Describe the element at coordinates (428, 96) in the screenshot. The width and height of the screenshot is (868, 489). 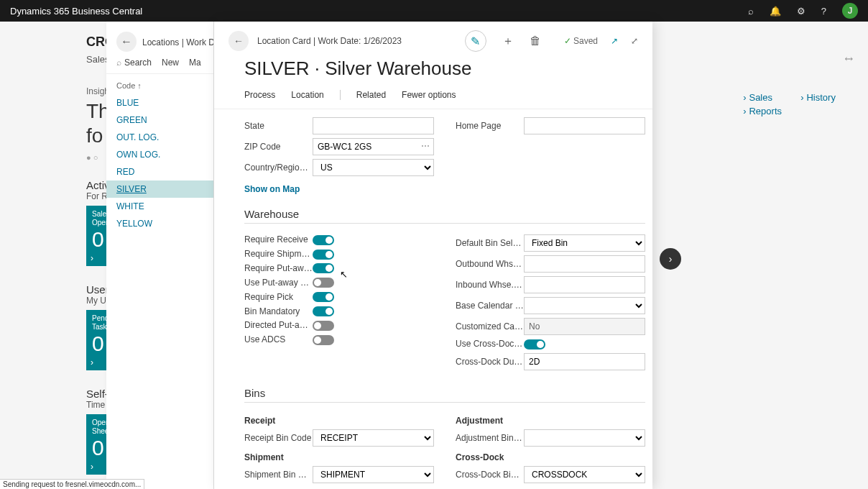
I see `tab-fewer-options: Fewer options` at that location.